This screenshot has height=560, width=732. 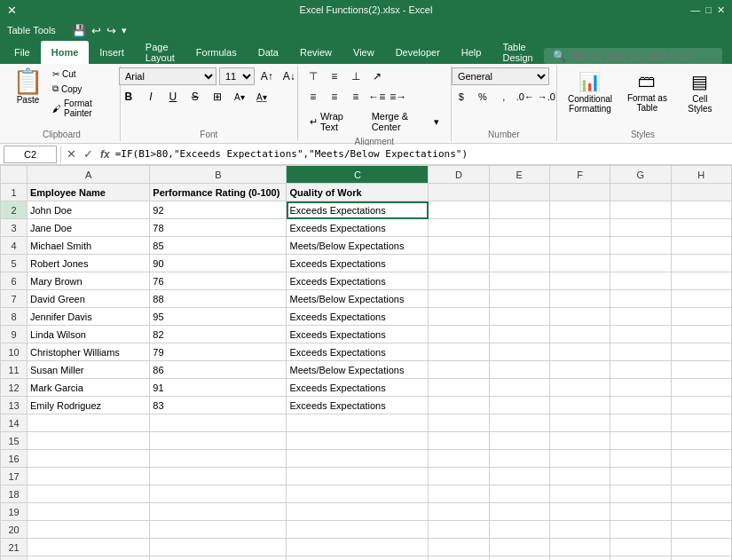 What do you see at coordinates (267, 76) in the screenshot?
I see `increase-font-button: A↑` at bounding box center [267, 76].